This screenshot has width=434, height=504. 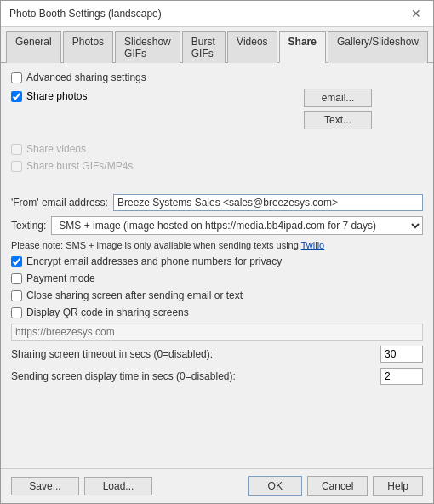 What do you see at coordinates (154, 261) in the screenshot?
I see `encrypt-label: Encrypt email addresses and phone number…` at bounding box center [154, 261].